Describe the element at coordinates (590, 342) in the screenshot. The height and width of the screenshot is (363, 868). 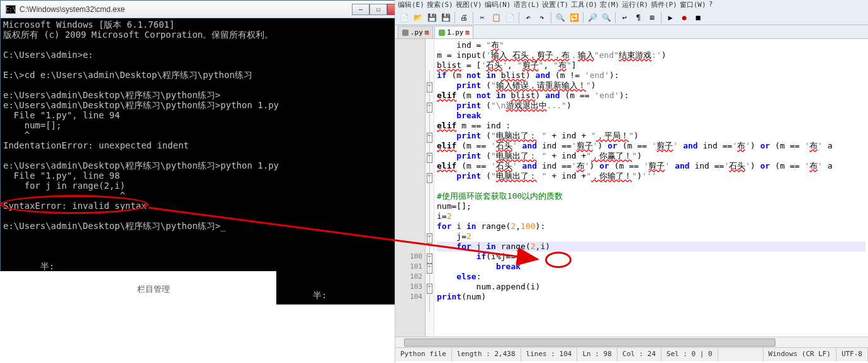
I see `scrollbar-thumb` at that location.